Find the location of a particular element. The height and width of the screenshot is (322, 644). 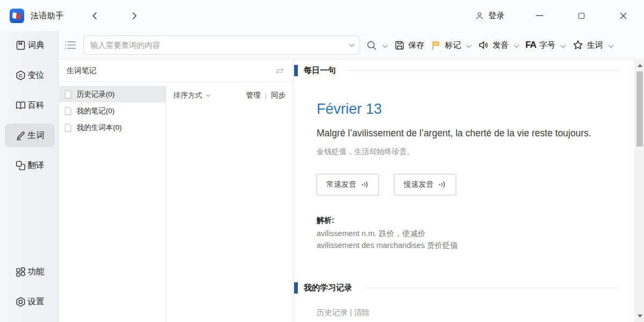

login-button: 登录 is located at coordinates (489, 16).